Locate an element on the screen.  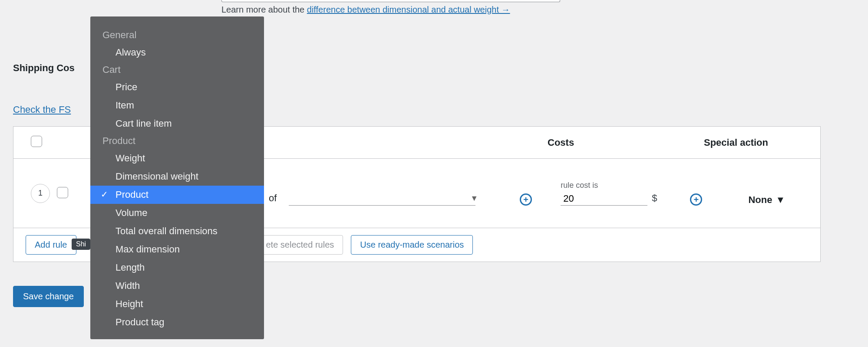
weight-learn-more-link: difference between dimensional and actua… is located at coordinates (409, 10).